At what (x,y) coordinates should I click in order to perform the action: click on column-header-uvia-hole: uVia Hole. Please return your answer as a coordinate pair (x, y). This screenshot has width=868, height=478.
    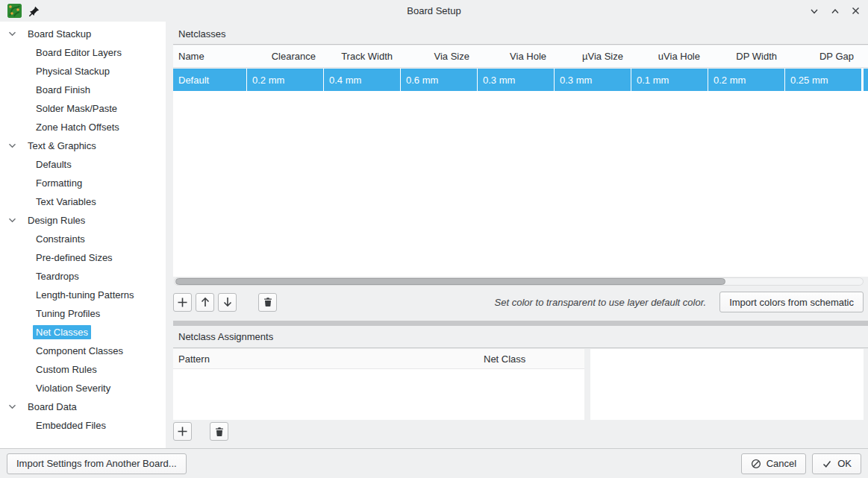
    Looking at the image, I should click on (669, 57).